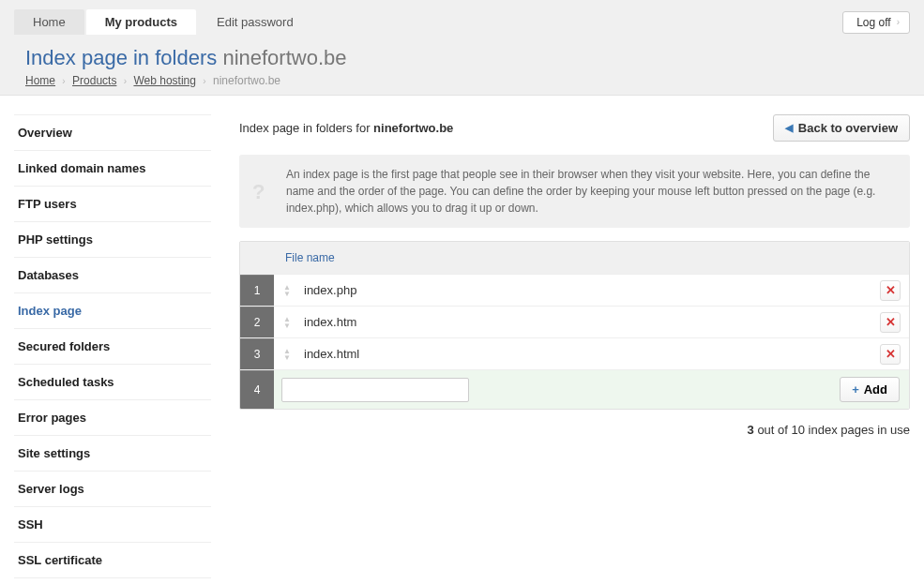 The height and width of the screenshot is (584, 924). I want to click on breadcrumb-web-hosting: Web hosting, so click(165, 81).